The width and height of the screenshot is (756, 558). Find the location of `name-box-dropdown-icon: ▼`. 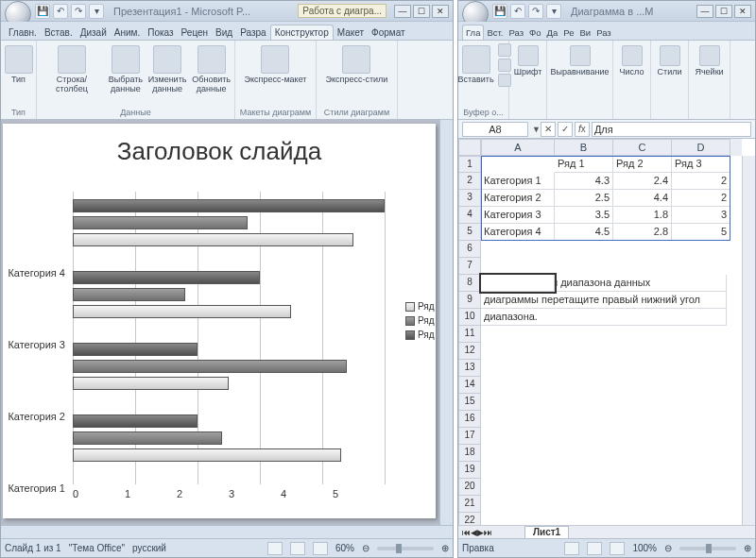

name-box-dropdown-icon: ▼ is located at coordinates (537, 129).